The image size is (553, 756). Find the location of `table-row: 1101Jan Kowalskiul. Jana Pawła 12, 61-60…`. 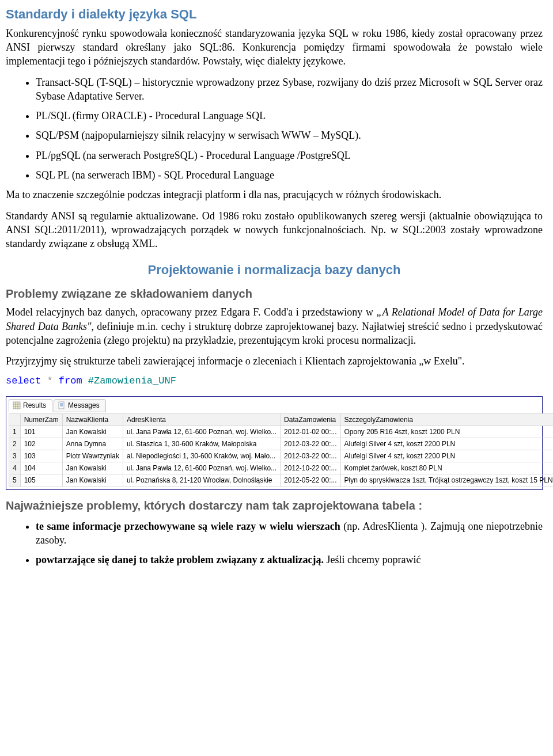

table-row: 1101Jan Kowalskiul. Jana Pawła 12, 61-60… is located at coordinates (281, 432).